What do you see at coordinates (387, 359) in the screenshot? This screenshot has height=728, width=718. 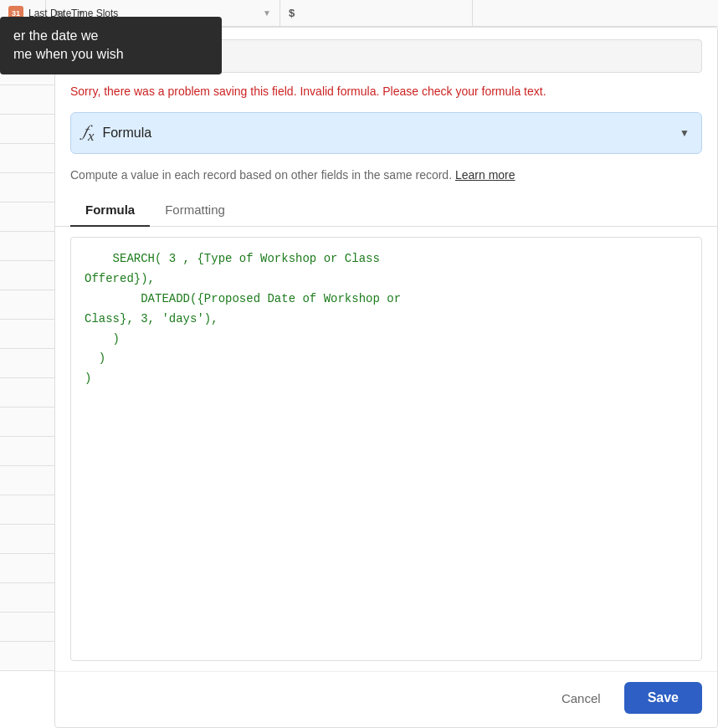 I see `code-line-6: )` at bounding box center [387, 359].